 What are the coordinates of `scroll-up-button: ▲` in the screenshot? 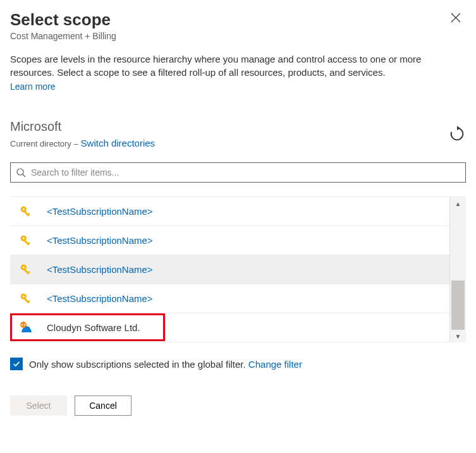 It's located at (458, 203).